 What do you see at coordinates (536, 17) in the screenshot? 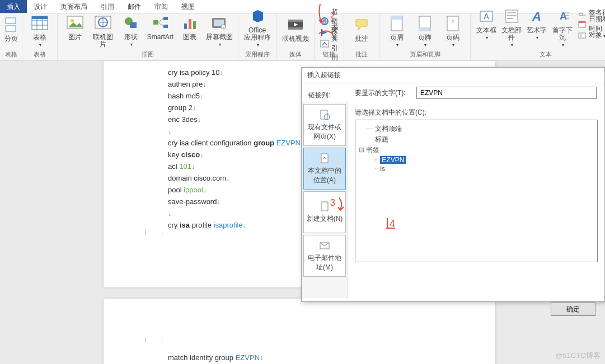
I see `svg-text: A` at bounding box center [536, 17].